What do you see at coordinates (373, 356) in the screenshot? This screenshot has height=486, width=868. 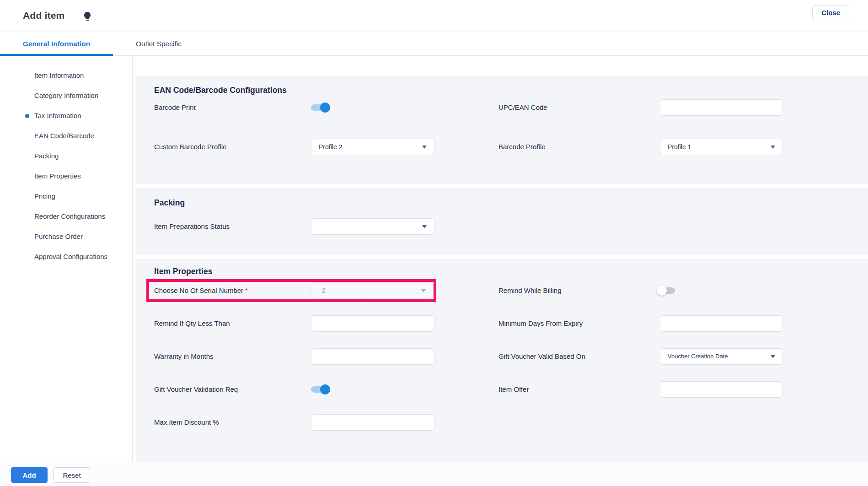 I see `warranty-months-input` at bounding box center [373, 356].